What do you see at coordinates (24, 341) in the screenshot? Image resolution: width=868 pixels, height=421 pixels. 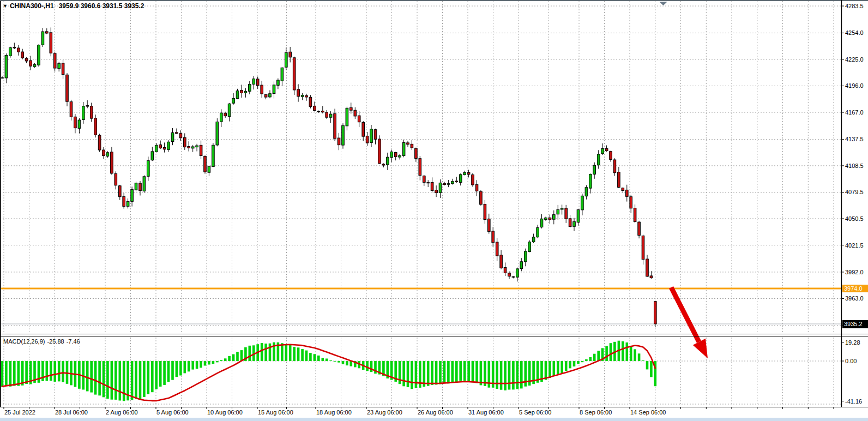 I see `macd-name: MACD(12,26,9)` at bounding box center [24, 341].